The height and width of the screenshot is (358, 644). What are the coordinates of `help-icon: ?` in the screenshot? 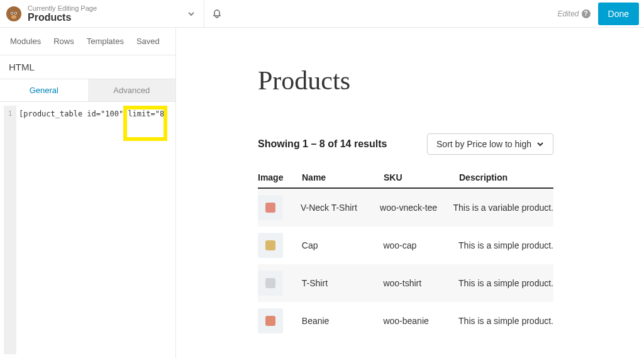 It's located at (586, 14).